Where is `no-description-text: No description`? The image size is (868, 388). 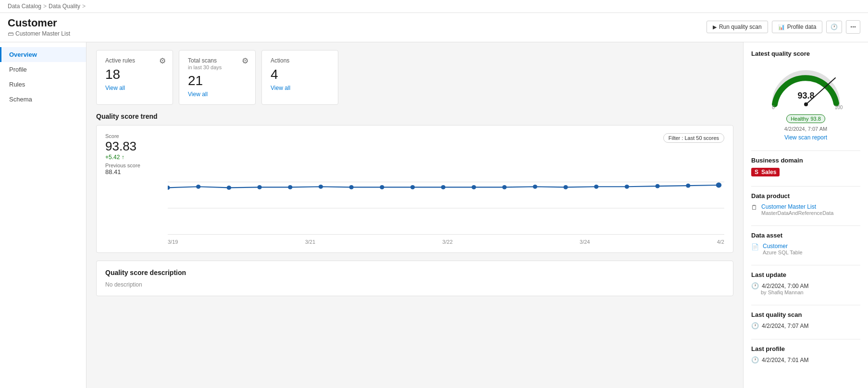 no-description-text: No description is located at coordinates (415, 285).